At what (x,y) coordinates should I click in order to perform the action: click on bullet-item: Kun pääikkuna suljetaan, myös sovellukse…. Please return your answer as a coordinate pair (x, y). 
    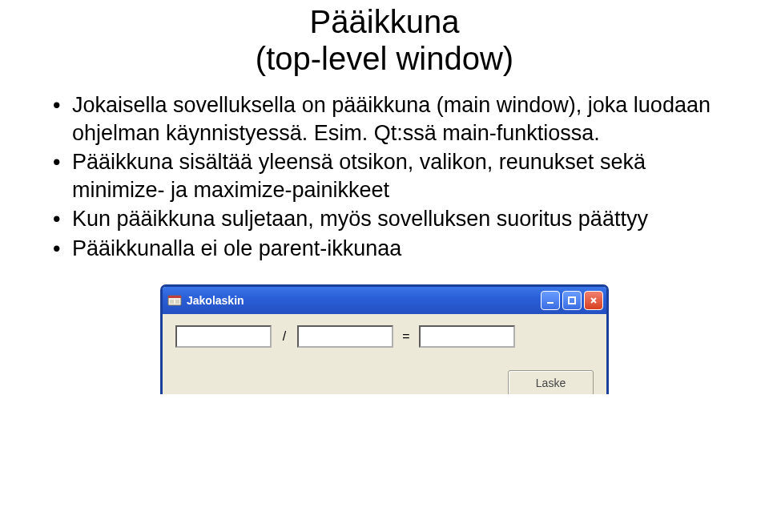
    Looking at the image, I should click on (384, 220).